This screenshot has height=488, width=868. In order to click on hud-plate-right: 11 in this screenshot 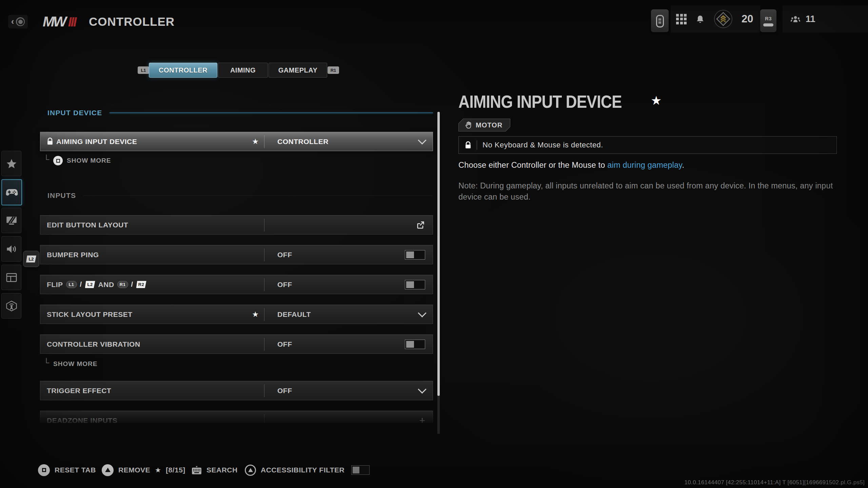, I will do `click(825, 19)`.